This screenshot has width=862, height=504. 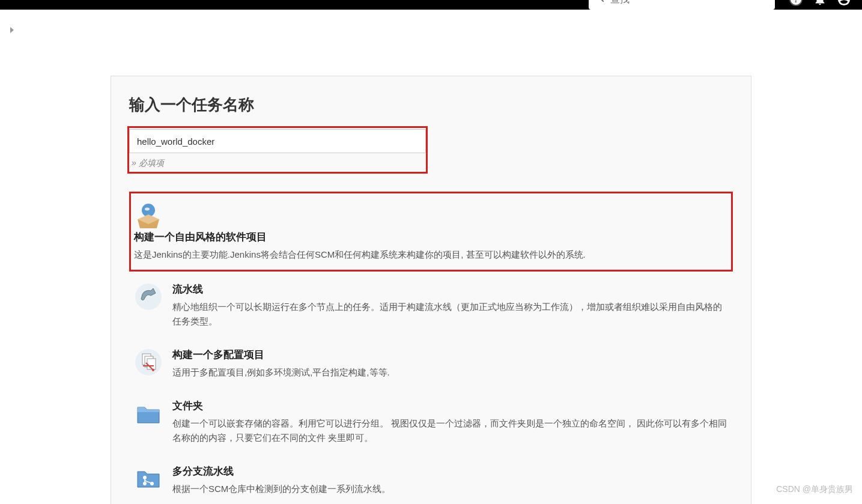 What do you see at coordinates (844, 4) in the screenshot?
I see `user-icon` at bounding box center [844, 4].